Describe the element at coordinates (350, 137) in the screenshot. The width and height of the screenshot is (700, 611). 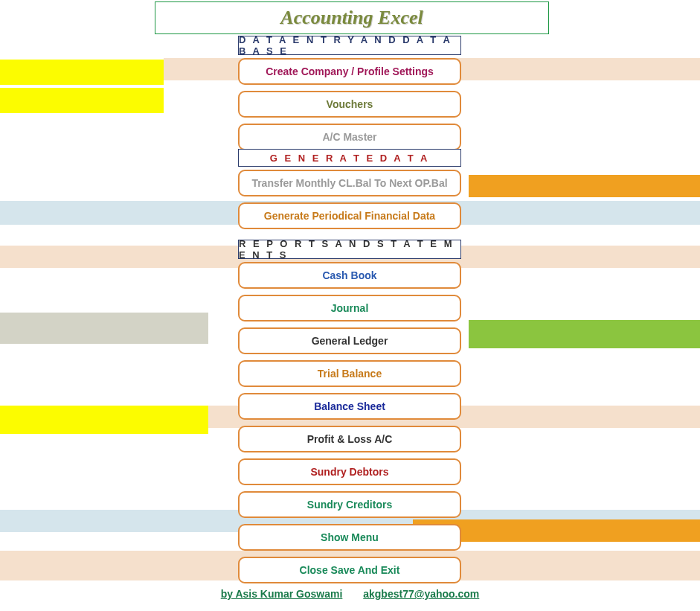
I see `menu-button-a-c-master: A/C Master` at that location.